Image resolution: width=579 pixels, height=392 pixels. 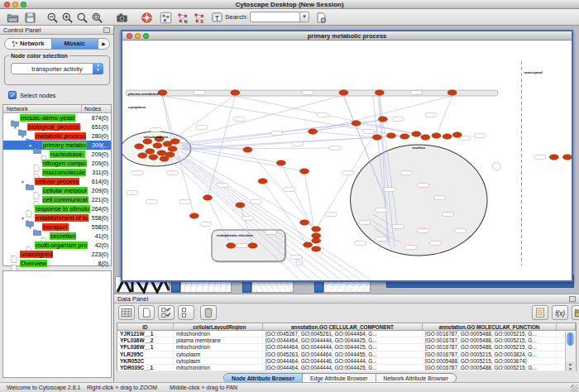 What do you see at coordinates (182, 17) in the screenshot?
I see `network-edit-nodes-button: N` at bounding box center [182, 17].